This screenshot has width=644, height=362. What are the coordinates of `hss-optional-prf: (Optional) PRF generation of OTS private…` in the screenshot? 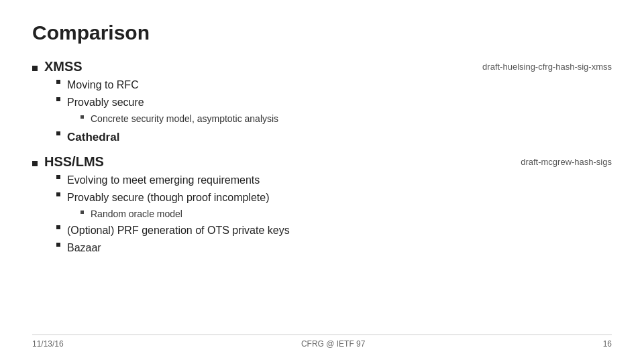 It's located at (334, 231).